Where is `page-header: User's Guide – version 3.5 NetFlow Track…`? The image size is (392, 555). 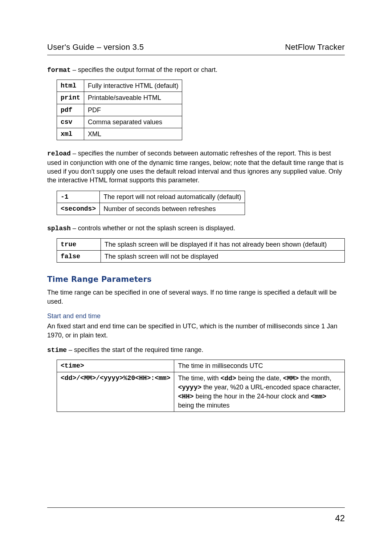 page-header: User's Guide – version 3.5 NetFlow Track… is located at coordinates (196, 47).